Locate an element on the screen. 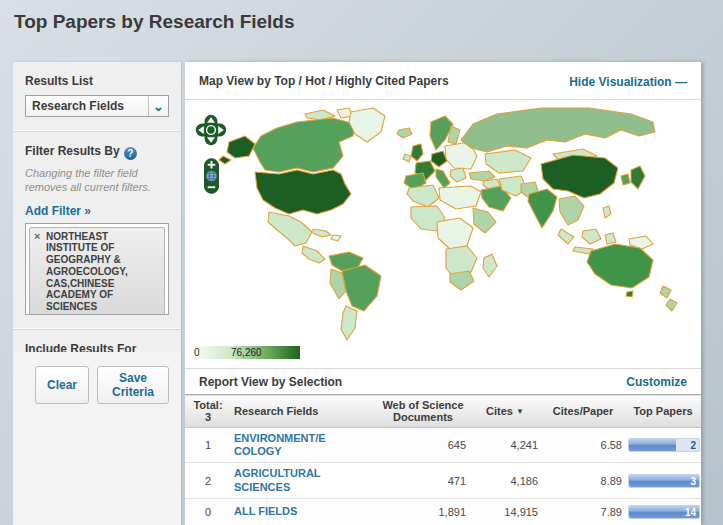  top-papers-bar: 2 is located at coordinates (664, 445).